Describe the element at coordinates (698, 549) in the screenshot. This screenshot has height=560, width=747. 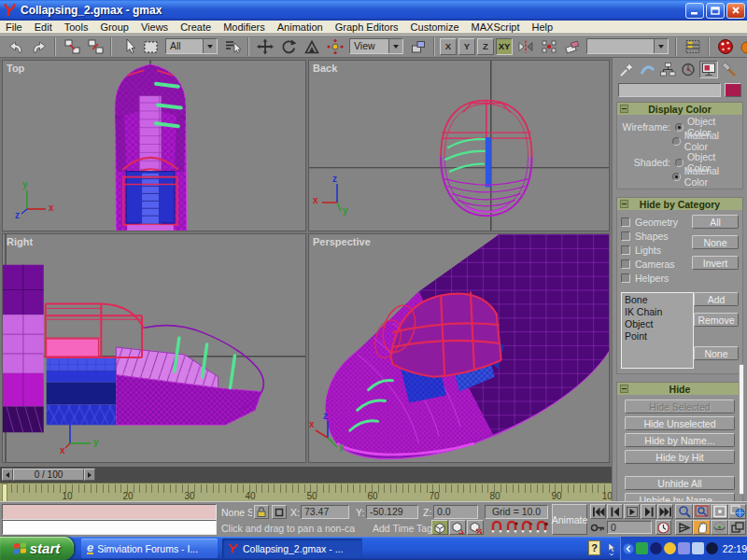
I see `tray-window-icon` at that location.